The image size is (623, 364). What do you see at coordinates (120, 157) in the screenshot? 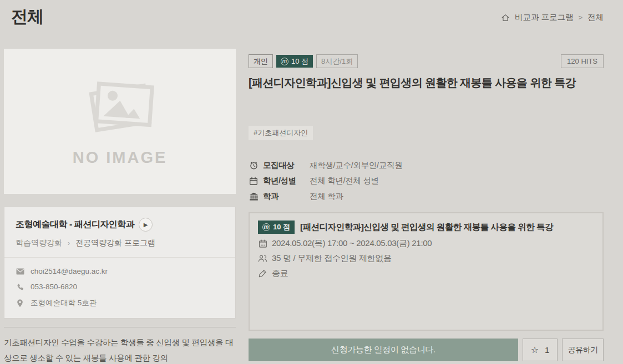
I see `no-image-label: NO IMAGE` at bounding box center [120, 157].